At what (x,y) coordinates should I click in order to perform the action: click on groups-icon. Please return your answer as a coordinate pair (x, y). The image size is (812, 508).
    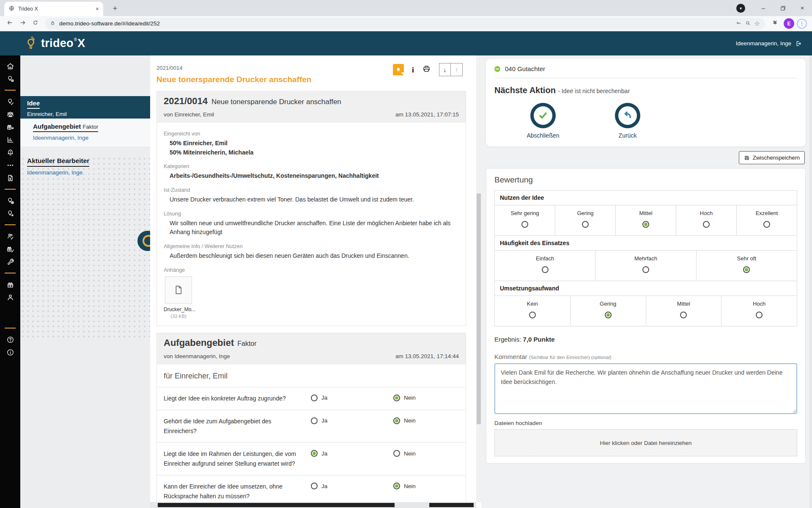
    Looking at the image, I should click on (10, 114).